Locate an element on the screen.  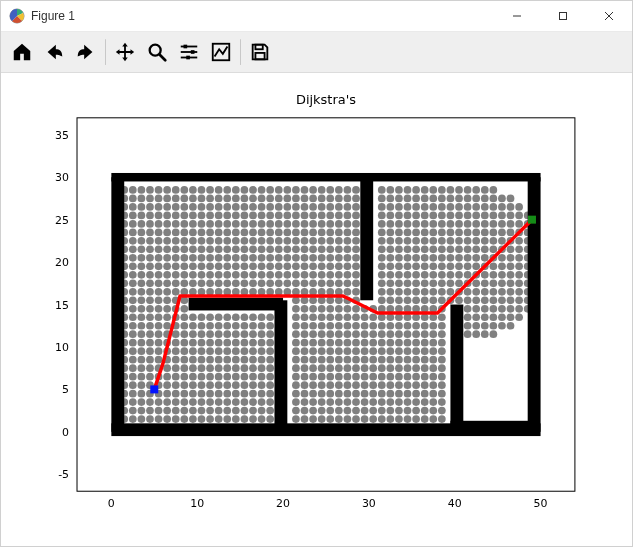
svg-text: 35 is located at coordinates (62, 136).